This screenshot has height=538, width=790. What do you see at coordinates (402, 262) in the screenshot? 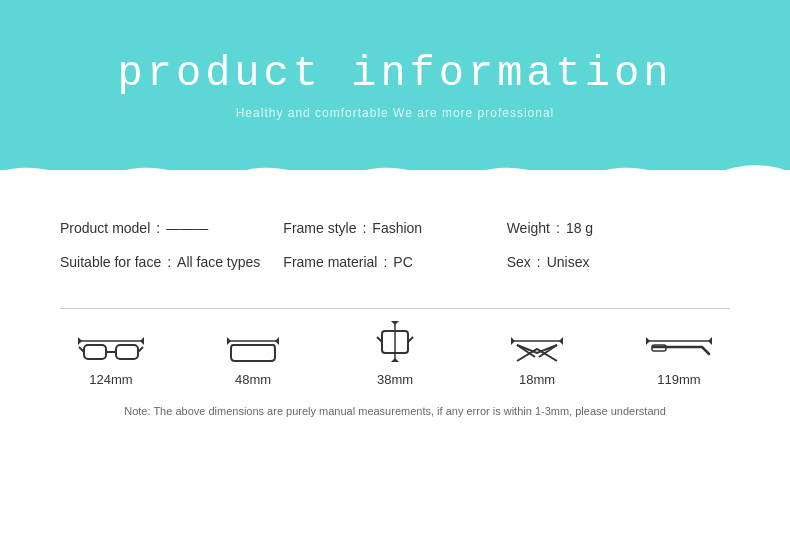
I see `frame-material-value: PC` at bounding box center [402, 262].